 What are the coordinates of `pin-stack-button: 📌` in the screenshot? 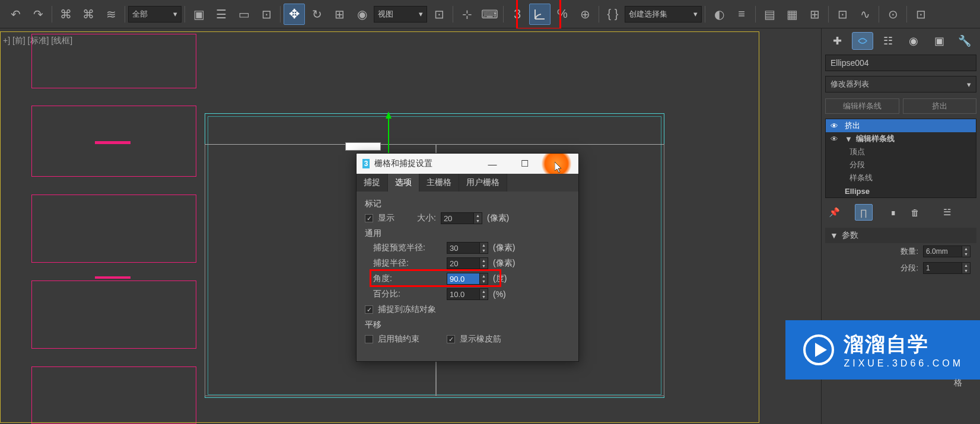 It's located at (834, 212).